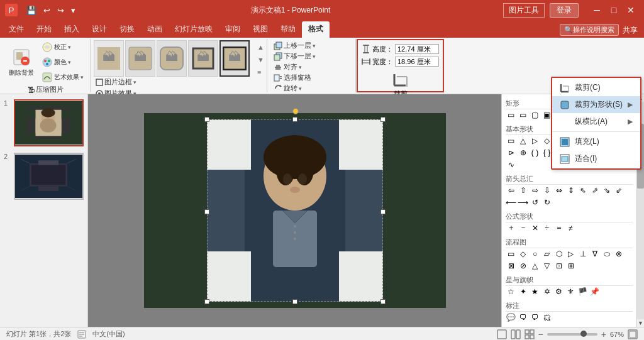  What do you see at coordinates (16, 30) in the screenshot?
I see `tab-file: 文件` at bounding box center [16, 30].